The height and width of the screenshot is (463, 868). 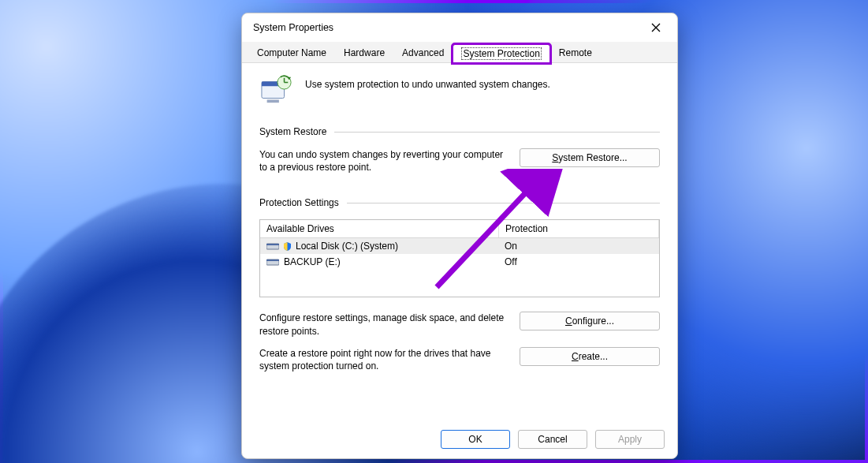 What do you see at coordinates (293, 28) in the screenshot?
I see `window-title: System Properties` at bounding box center [293, 28].